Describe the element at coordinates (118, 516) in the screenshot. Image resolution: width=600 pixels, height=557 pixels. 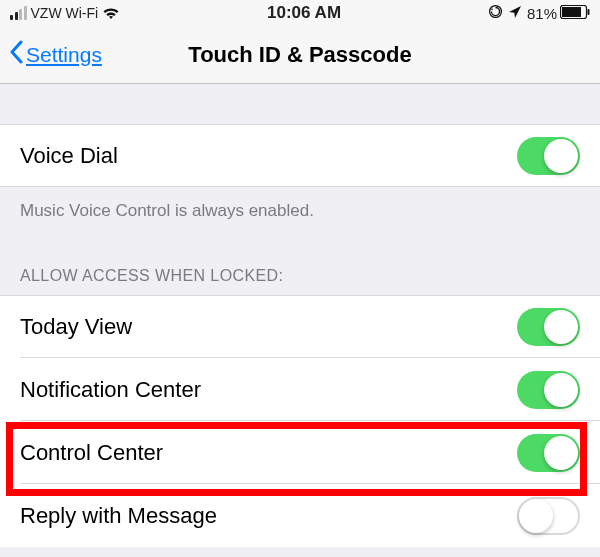
I see `reply-with-message-label: Reply with Message` at that location.